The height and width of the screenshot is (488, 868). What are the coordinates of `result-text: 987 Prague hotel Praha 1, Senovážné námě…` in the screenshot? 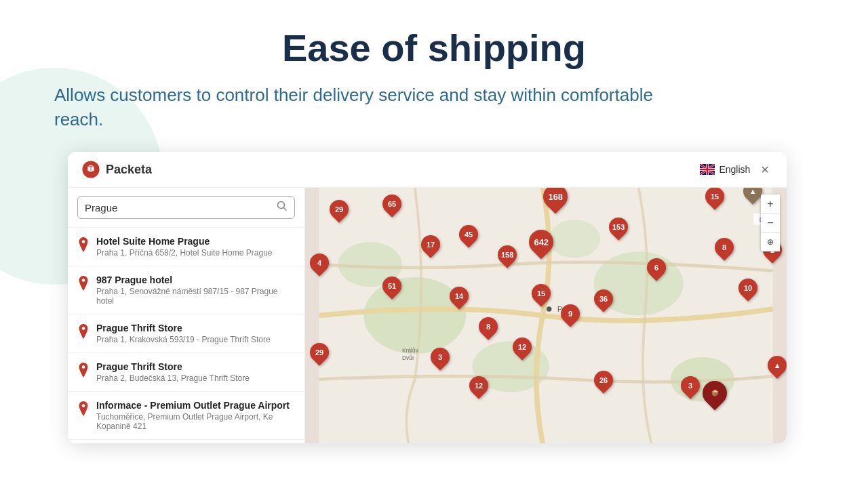 It's located at (195, 290).